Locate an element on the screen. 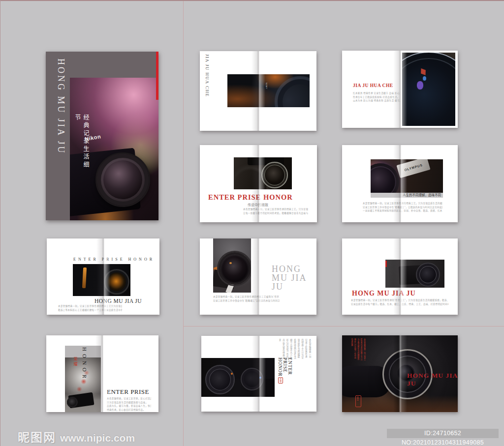 This screenshot has width=504, height=446. top-border-line is located at coordinates (252, 0).